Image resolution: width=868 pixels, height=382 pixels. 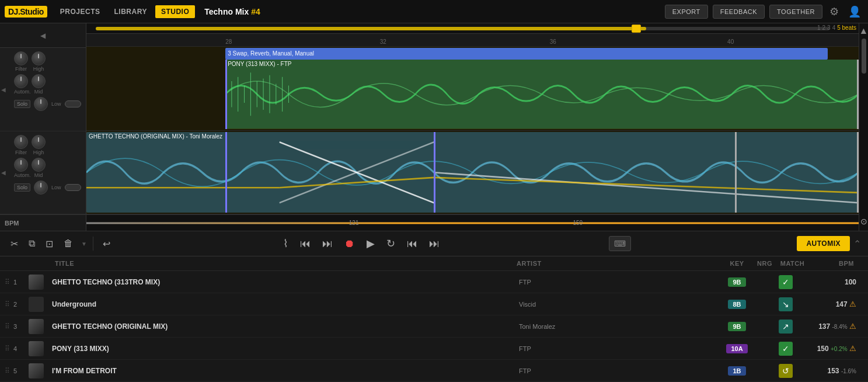 I want to click on key-badge-2: 8B, so click(x=737, y=304).